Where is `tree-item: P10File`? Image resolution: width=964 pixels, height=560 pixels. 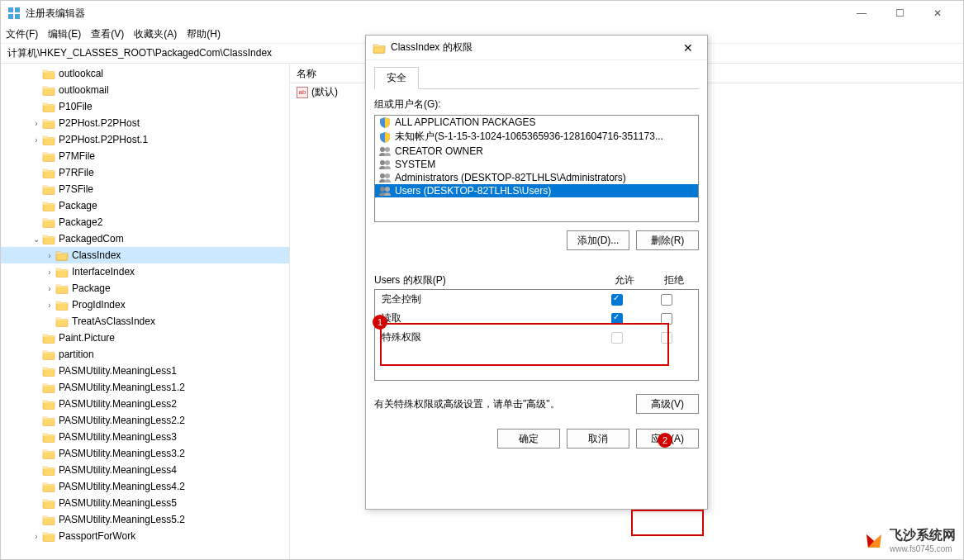
tree-item: P10File is located at coordinates (145, 107).